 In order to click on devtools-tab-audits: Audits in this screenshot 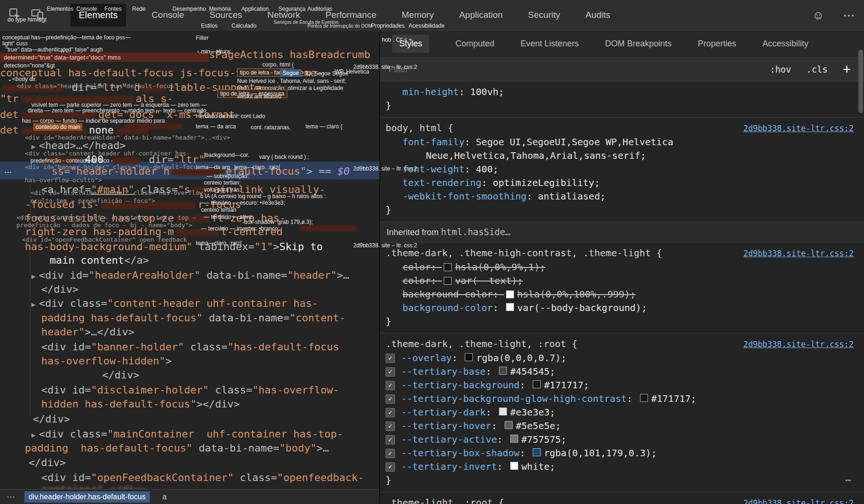, I will do `click(598, 15)`.